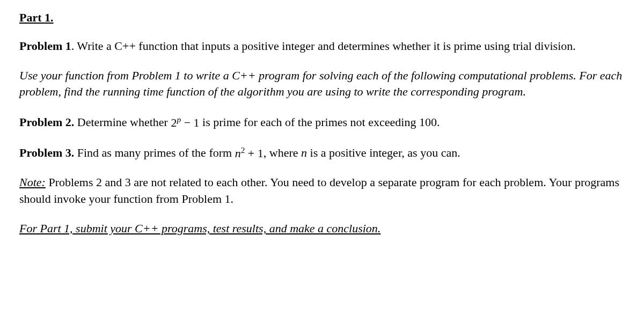 The width and height of the screenshot is (644, 323). Describe the element at coordinates (45, 46) in the screenshot. I see `problem-1-label: Problem 1` at that location.